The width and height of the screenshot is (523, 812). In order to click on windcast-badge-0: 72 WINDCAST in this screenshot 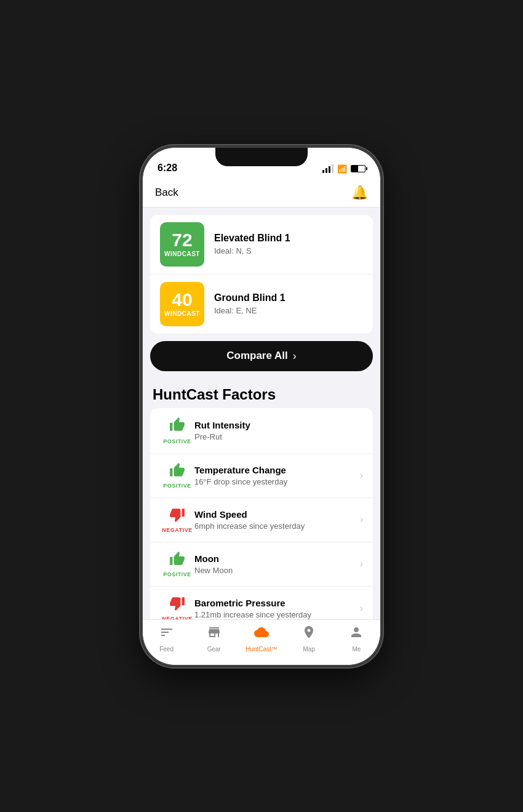, I will do `click(182, 244)`.